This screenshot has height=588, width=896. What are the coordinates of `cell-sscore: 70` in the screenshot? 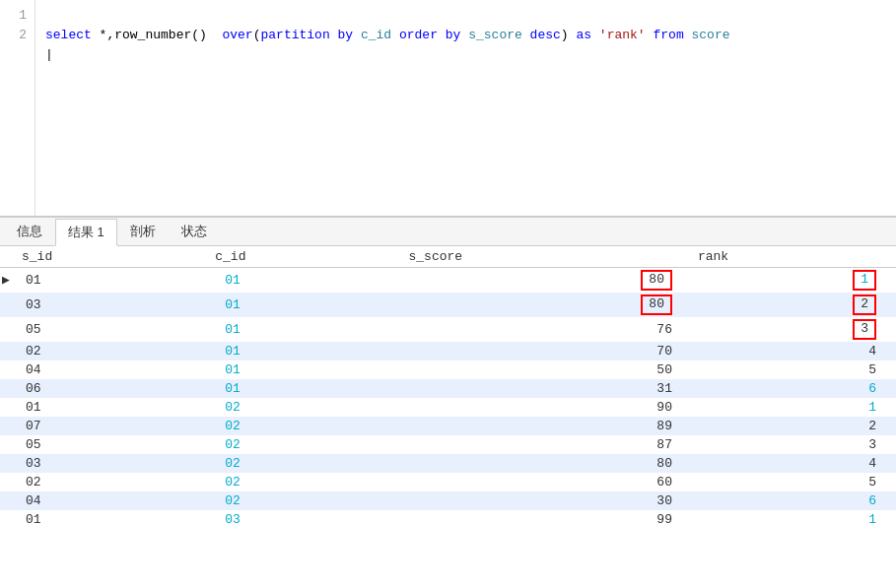 It's located at (548, 351).